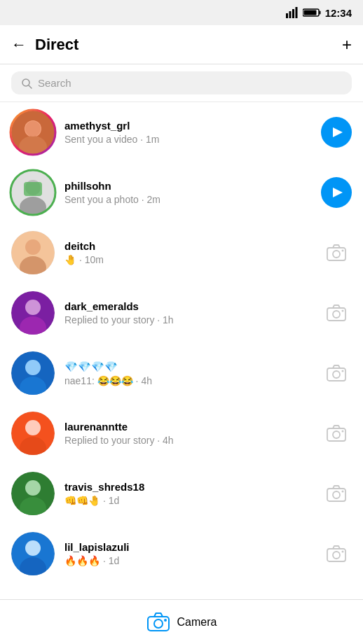 This screenshot has width=363, height=644. Describe the element at coordinates (338, 13) in the screenshot. I see `status-time: 12:34` at that location.